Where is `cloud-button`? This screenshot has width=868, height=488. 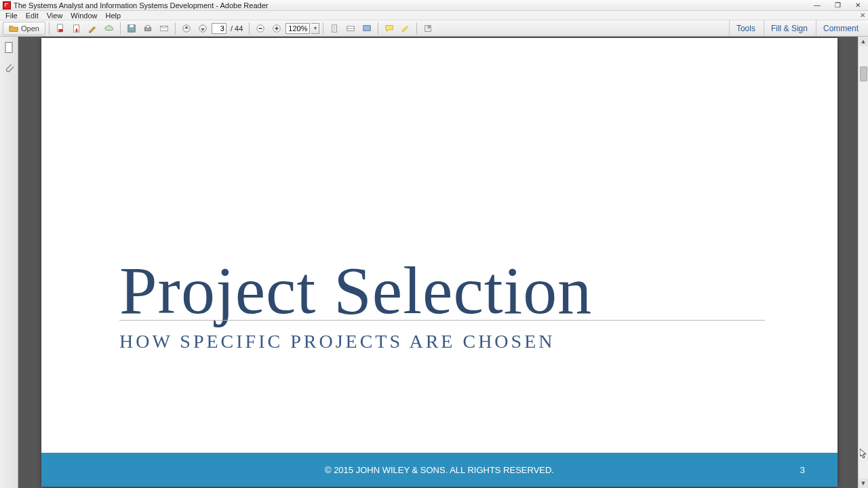
cloud-button is located at coordinates (109, 28).